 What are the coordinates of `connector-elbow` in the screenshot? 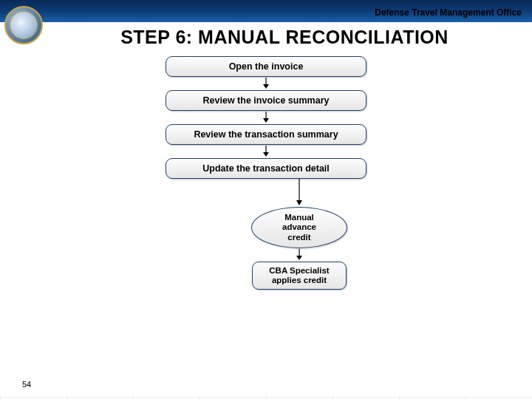 It's located at (299, 193).